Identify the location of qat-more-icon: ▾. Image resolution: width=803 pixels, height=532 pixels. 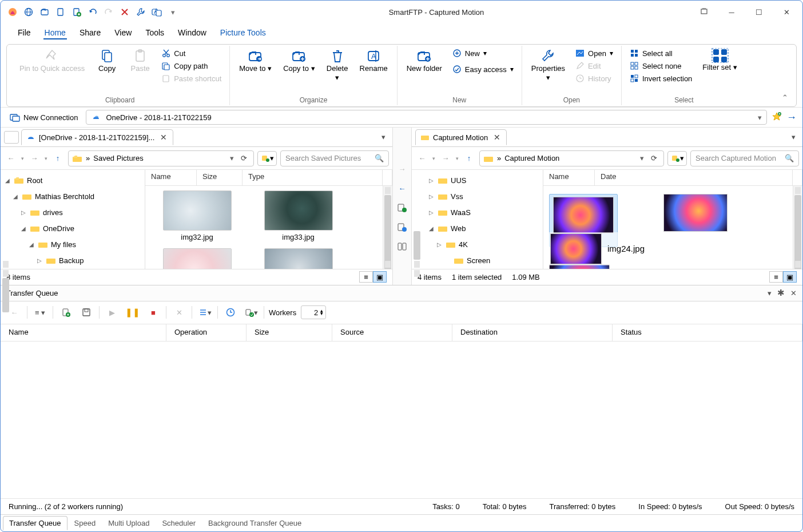
(173, 12).